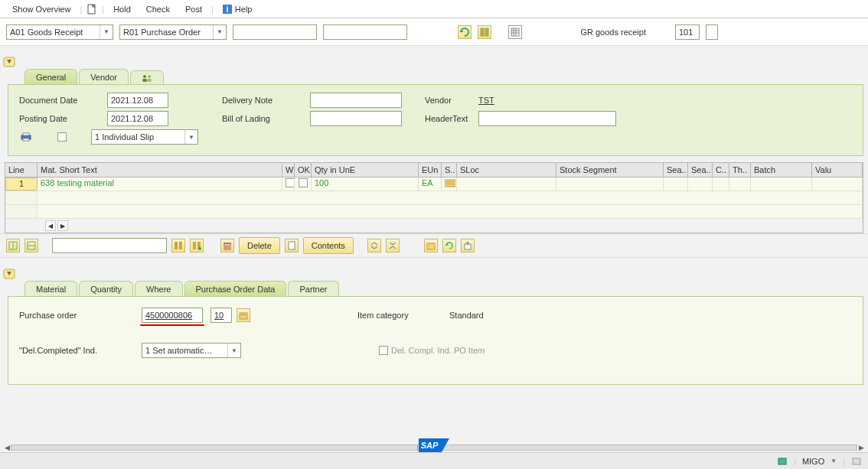 The height and width of the screenshot is (469, 868). What do you see at coordinates (289, 184) in the screenshot?
I see `cell-w` at bounding box center [289, 184].